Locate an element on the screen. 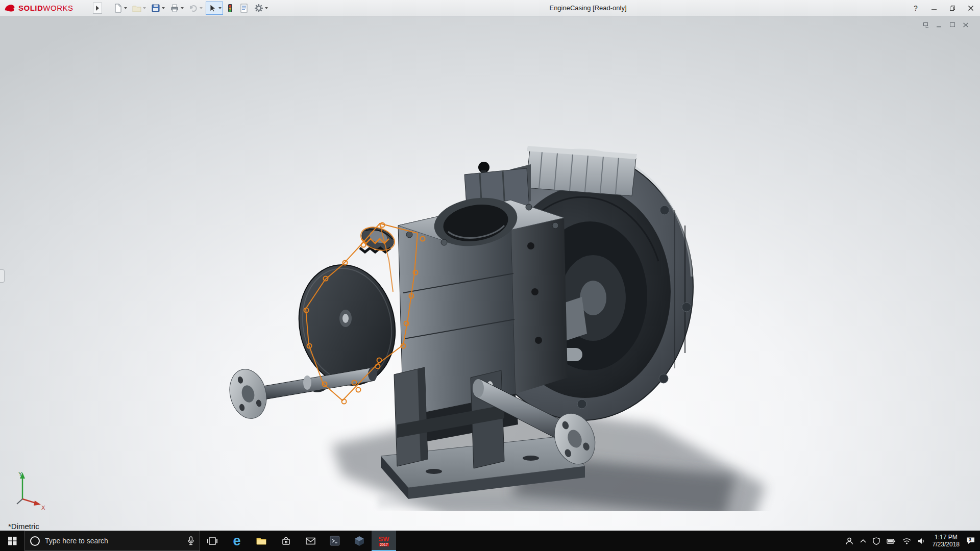  doc-minimize-icon is located at coordinates (939, 25).